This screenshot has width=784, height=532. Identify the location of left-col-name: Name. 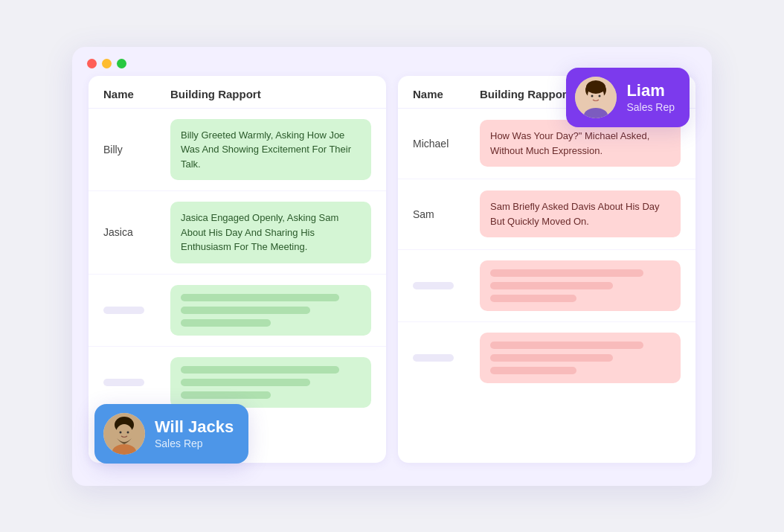
(137, 94).